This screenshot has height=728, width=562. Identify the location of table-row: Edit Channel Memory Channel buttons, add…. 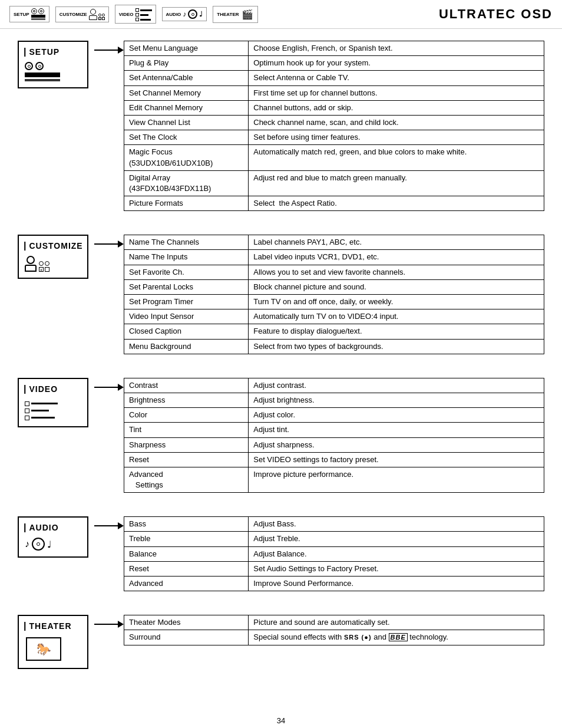
(335, 107).